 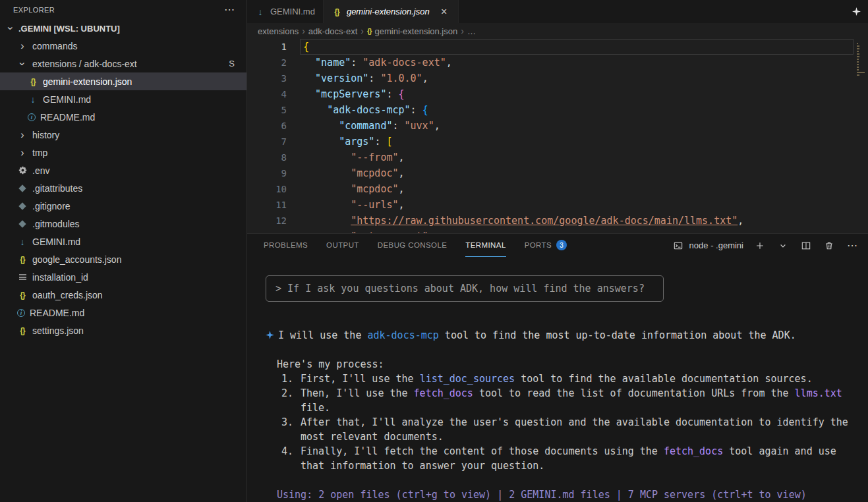 What do you see at coordinates (56, 224) in the screenshot?
I see `tree-item-label: .gitmodules` at bounding box center [56, 224].